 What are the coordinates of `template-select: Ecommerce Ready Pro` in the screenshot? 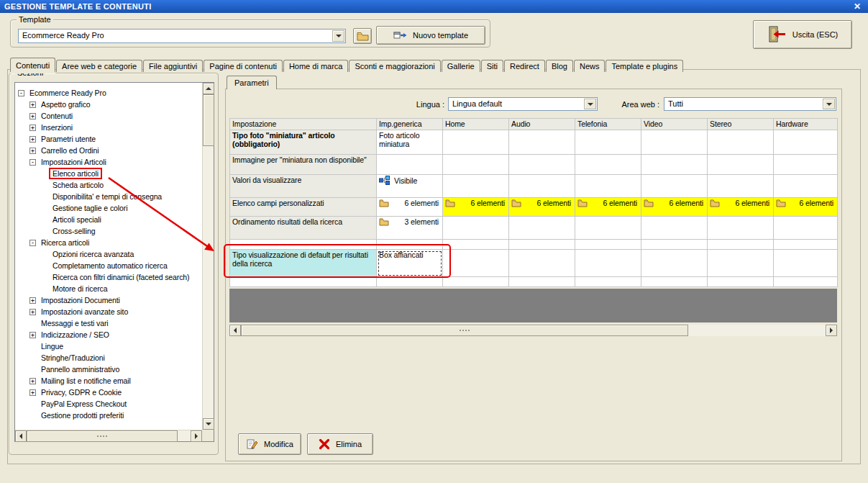 It's located at (182, 36).